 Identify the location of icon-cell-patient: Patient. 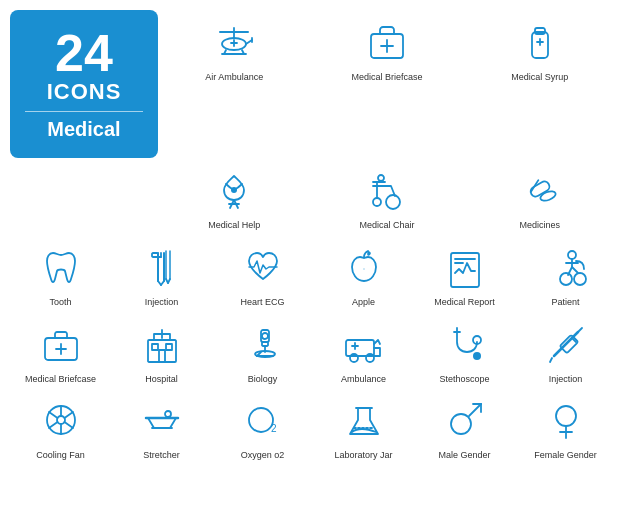
(566, 274).